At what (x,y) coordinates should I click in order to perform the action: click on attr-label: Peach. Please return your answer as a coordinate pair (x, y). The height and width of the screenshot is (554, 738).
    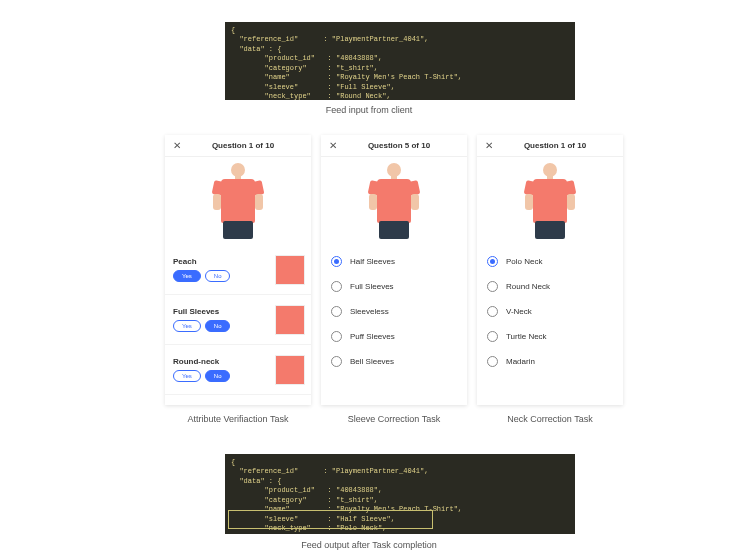
    Looking at the image, I should click on (202, 262).